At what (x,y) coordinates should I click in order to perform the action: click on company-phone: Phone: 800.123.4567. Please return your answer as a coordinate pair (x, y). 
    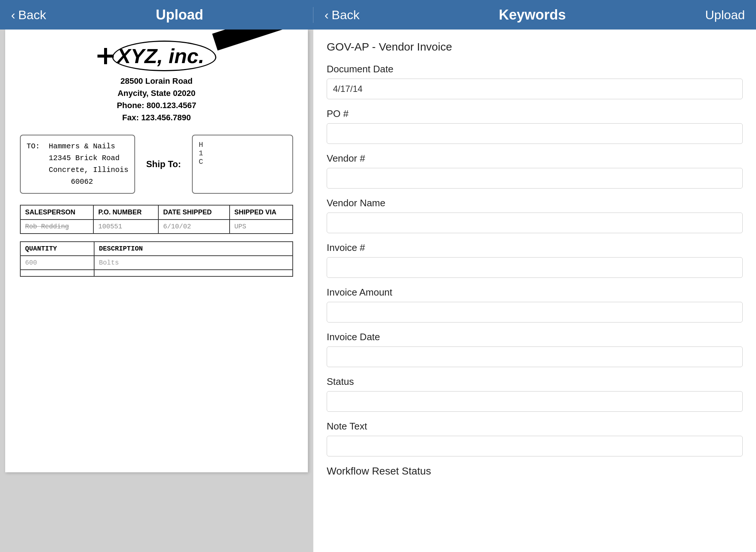
    Looking at the image, I should click on (157, 106).